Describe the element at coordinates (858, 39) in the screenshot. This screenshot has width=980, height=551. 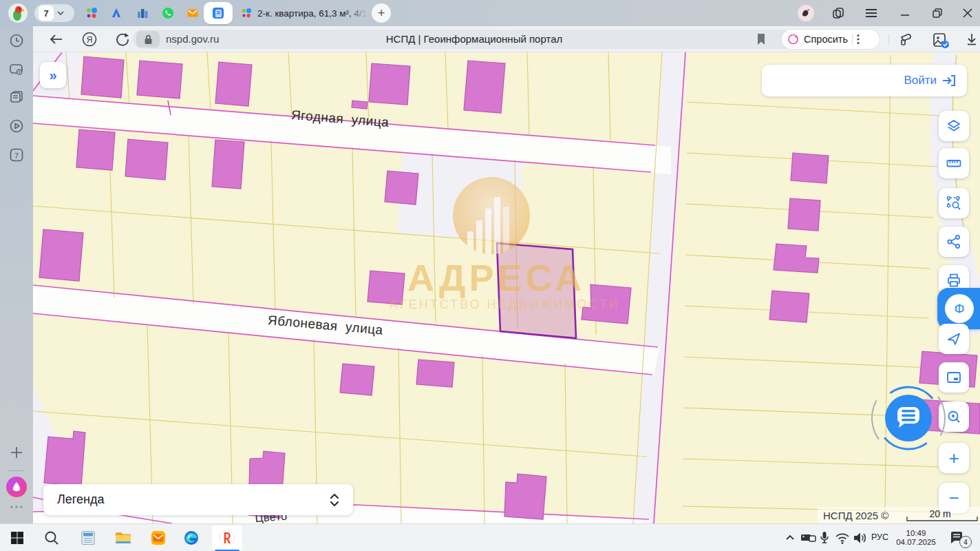
I see `kebab-menu-icon` at that location.